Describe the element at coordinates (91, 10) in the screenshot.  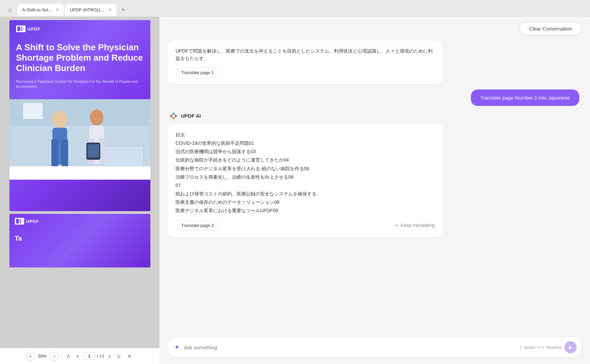
I see `tab-2: UPDF-INTRO(1... ✕` at that location.